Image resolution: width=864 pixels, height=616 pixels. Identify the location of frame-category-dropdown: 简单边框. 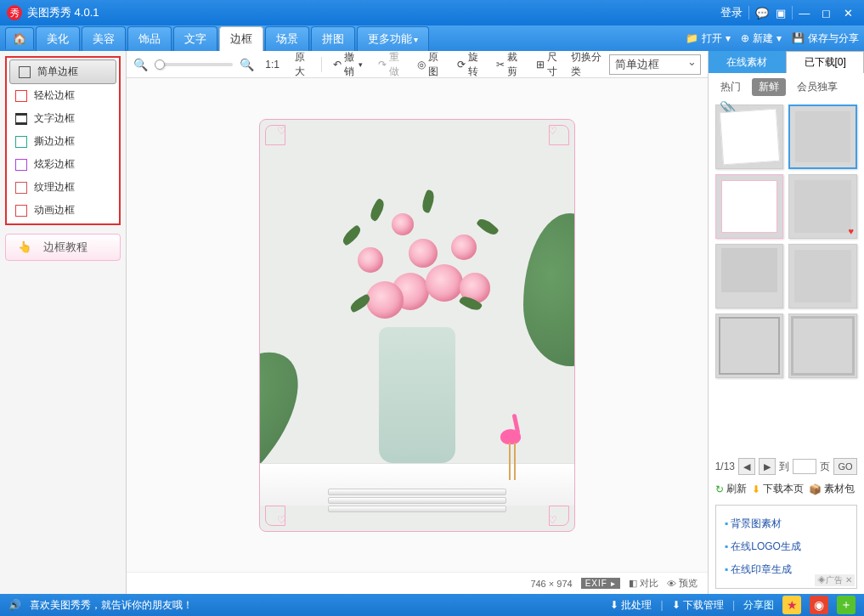
(654, 65).